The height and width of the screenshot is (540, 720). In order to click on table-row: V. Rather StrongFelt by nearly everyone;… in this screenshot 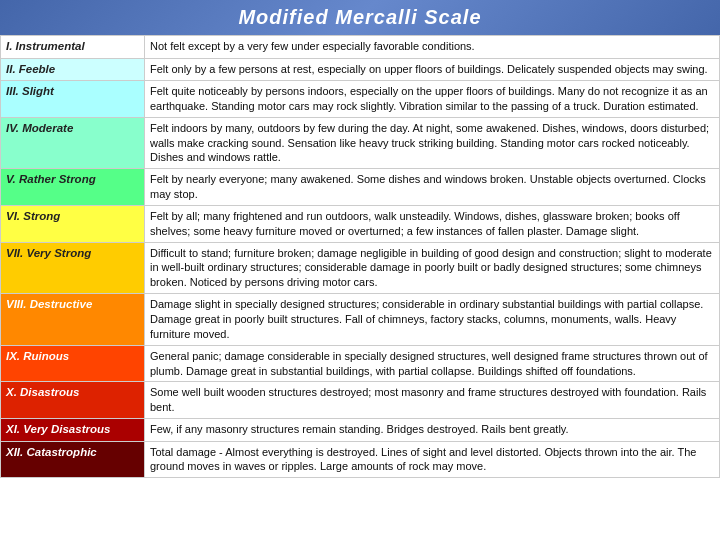, I will do `click(360, 188)`.